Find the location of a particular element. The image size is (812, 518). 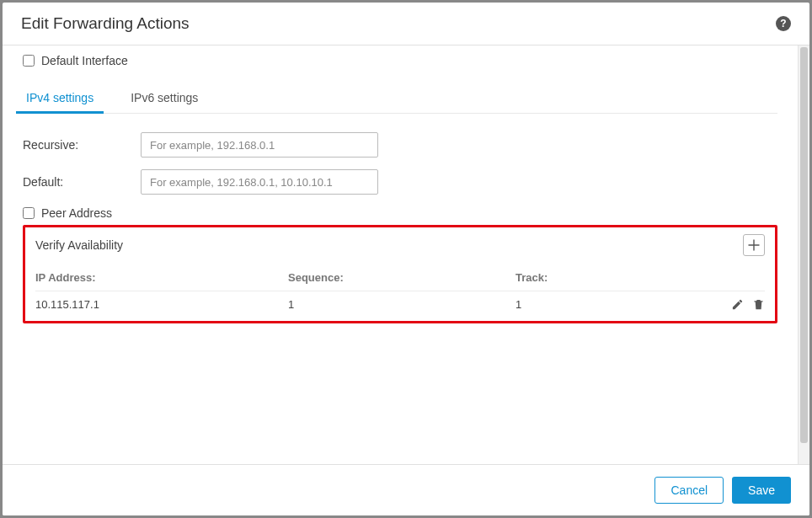

table-row: 10.115.117.1 1 1 is located at coordinates (400, 304).